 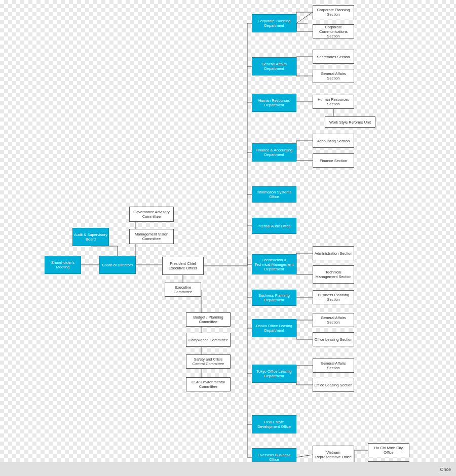 What do you see at coordinates (333, 57) in the screenshot?
I see `org-box-sec_section: Secretaries Section` at bounding box center [333, 57].